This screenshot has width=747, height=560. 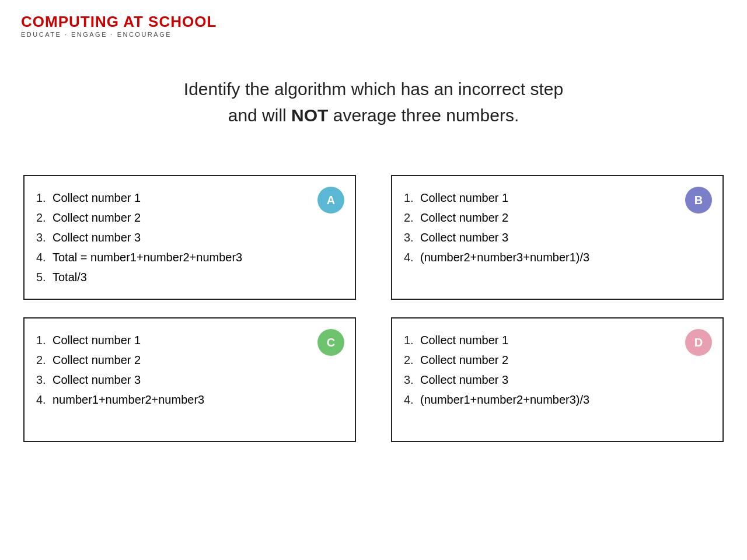 I want to click on step-number: 5., so click(x=44, y=277).